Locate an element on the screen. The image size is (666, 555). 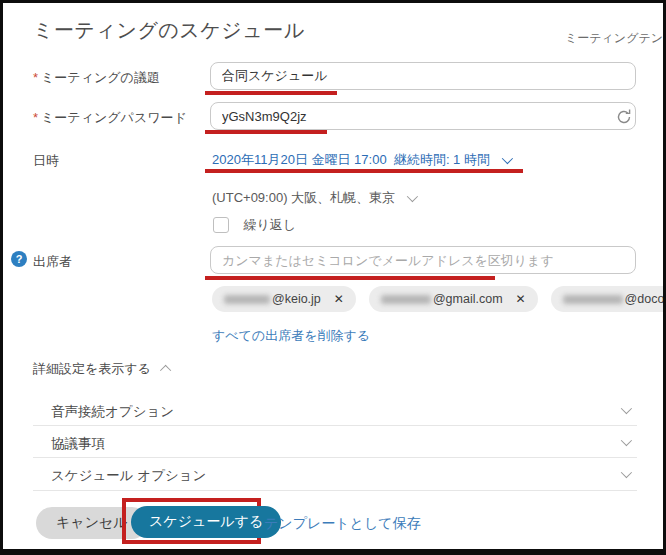
attendee-domain: @docomo.ne.jp is located at coordinates (646, 299).